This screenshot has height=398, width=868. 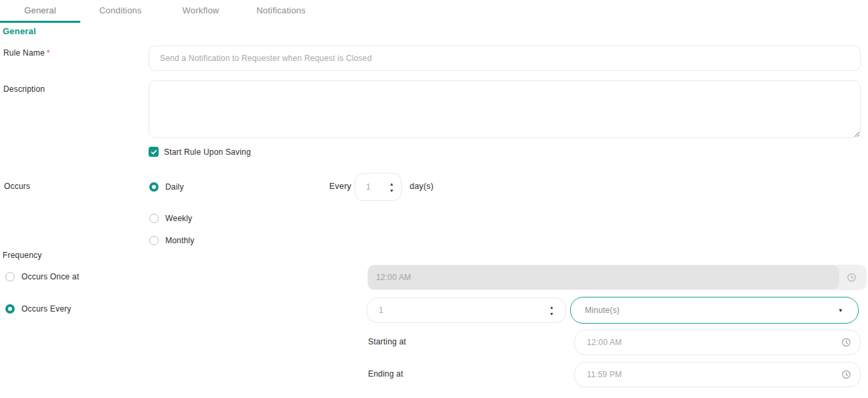 I want to click on occurs-once-time-inner, so click(x=604, y=277).